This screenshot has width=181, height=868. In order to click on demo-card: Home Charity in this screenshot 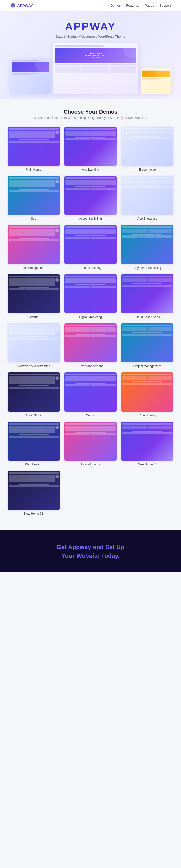, I will do `click(90, 444)`.